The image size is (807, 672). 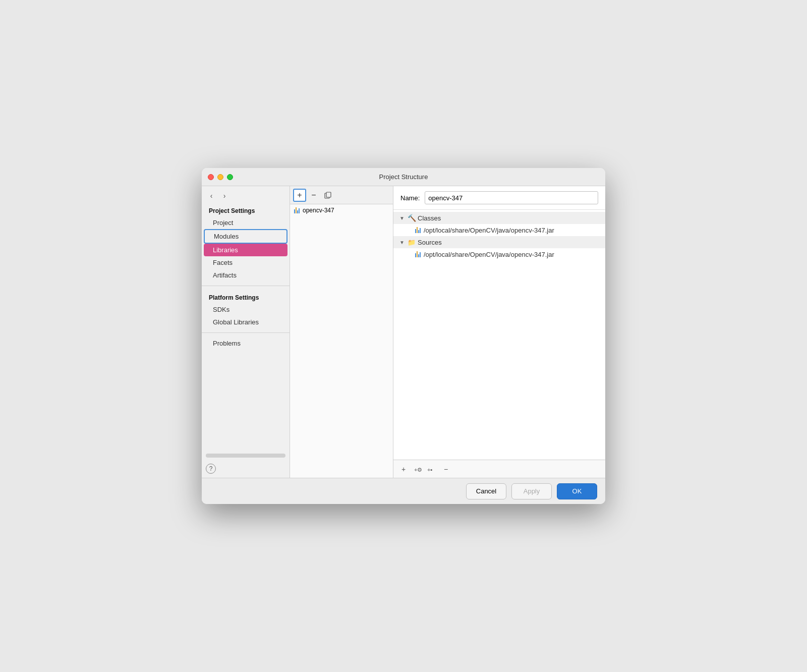 What do you see at coordinates (246, 223) in the screenshot?
I see `sidebar-item-project: Project` at bounding box center [246, 223].